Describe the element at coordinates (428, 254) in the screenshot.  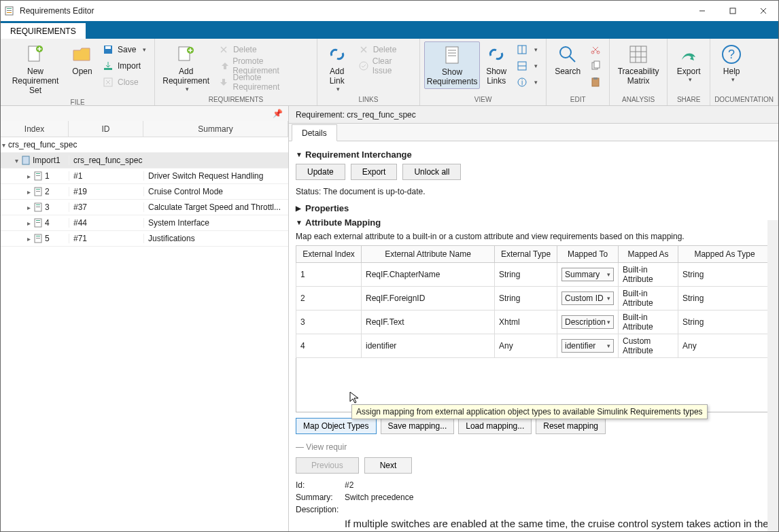
I see `col-external-attribute-name: External Attribute Name` at that location.